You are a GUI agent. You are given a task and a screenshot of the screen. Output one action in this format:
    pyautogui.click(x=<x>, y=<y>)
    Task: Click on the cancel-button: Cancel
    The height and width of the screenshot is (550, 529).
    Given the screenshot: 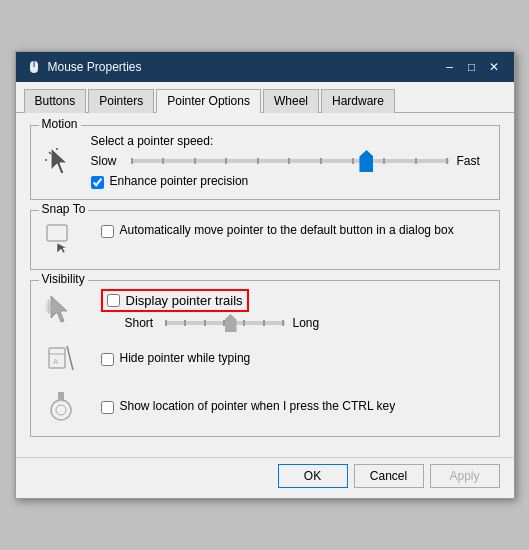 What is the action you would take?
    pyautogui.click(x=389, y=476)
    